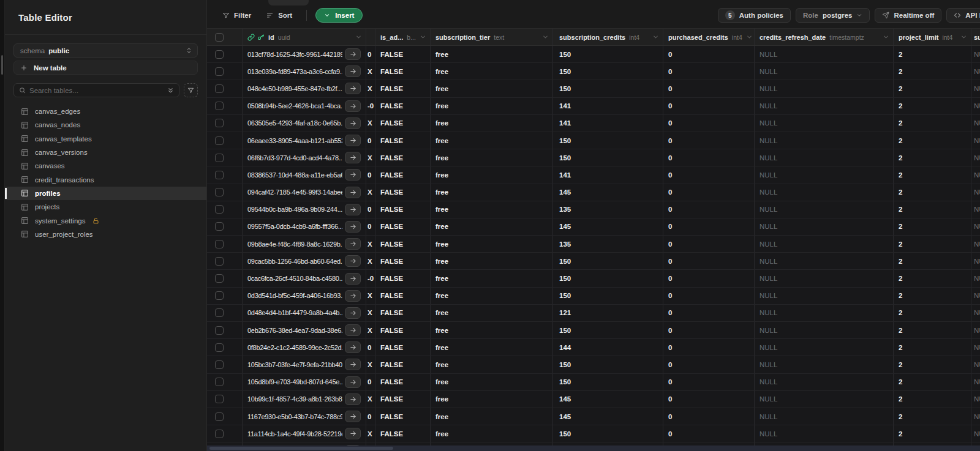 The width and height of the screenshot is (980, 451). Describe the element at coordinates (105, 234) in the screenshot. I see `sidebar-item-user_project_roles: user_project_roles` at that location.